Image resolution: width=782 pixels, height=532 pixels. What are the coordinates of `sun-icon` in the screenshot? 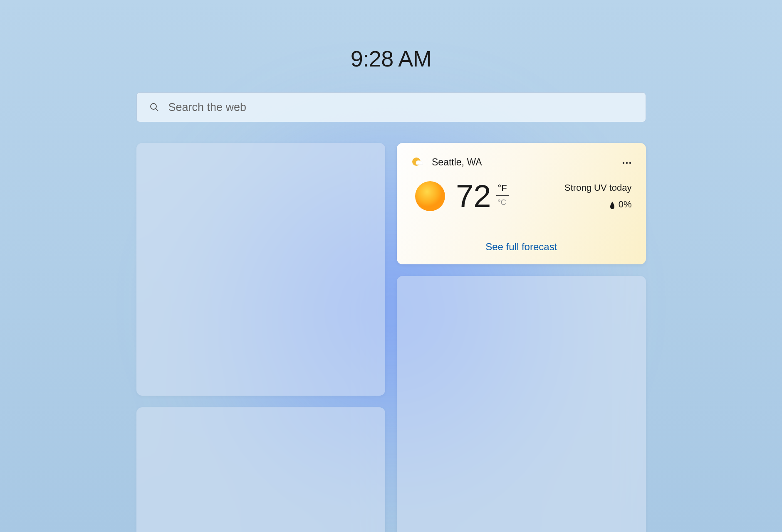 It's located at (430, 196).